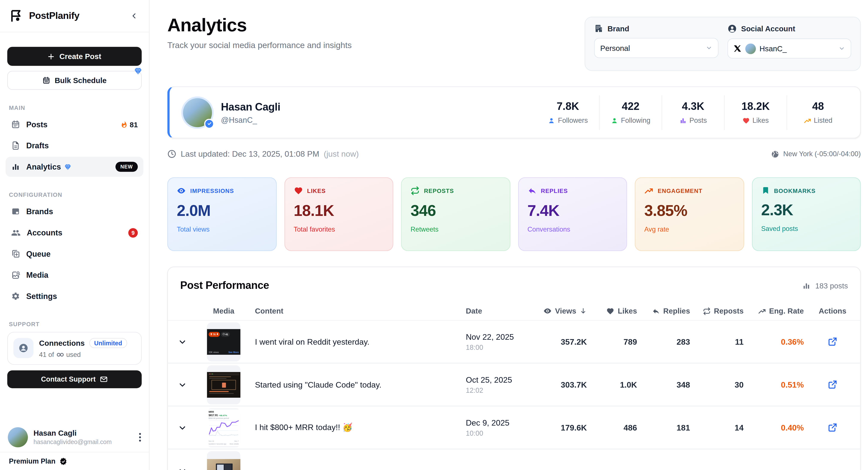  I want to click on profile-stats: 7.8K Followers 422 Following 4, so click(693, 113).